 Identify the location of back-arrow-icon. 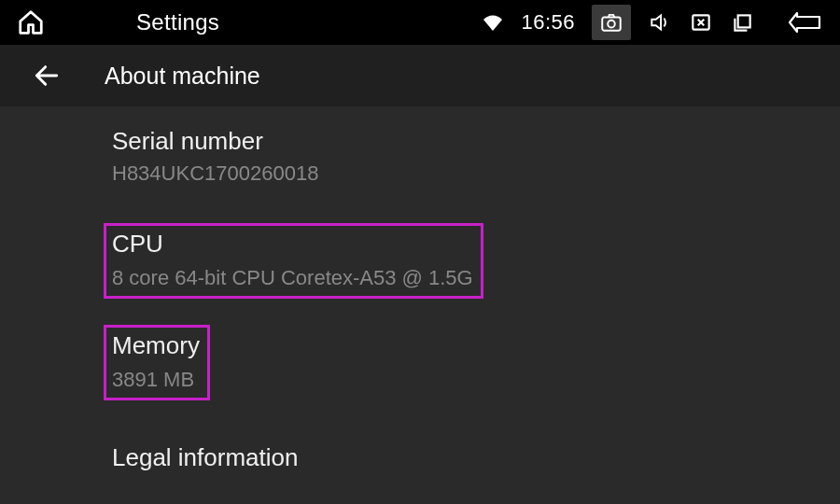
(47, 76).